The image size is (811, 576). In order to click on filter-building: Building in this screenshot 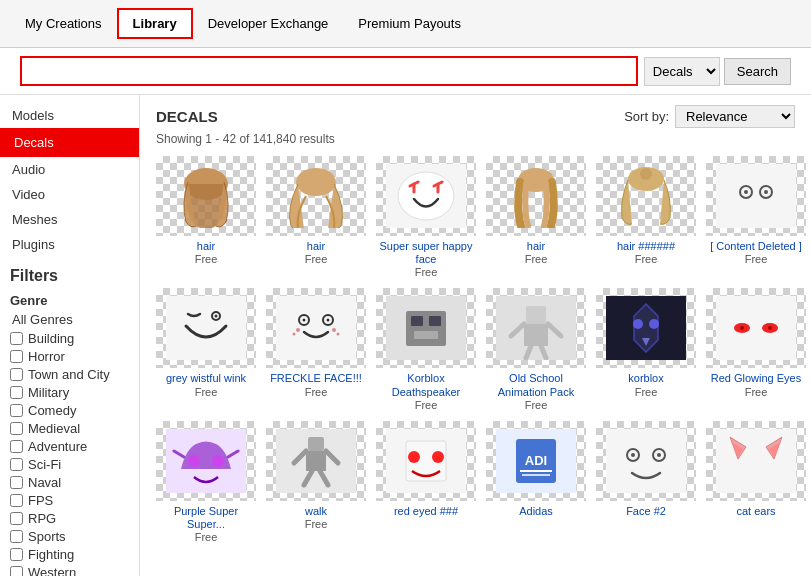, I will do `click(70, 338)`.